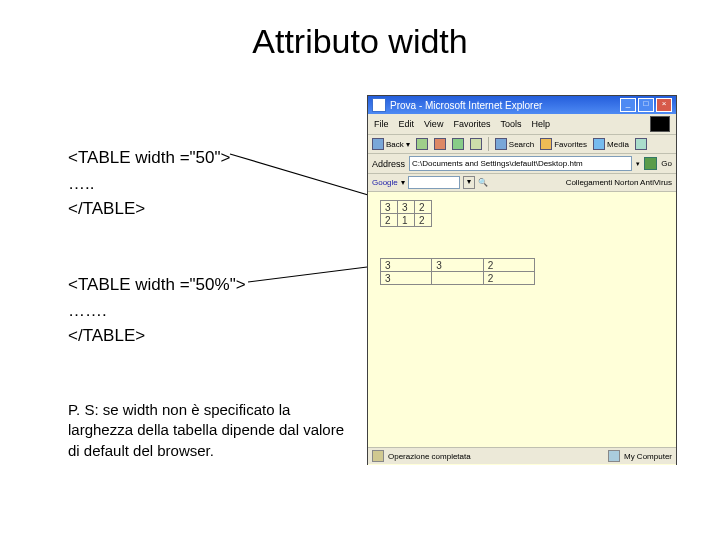 Image resolution: width=720 pixels, height=540 pixels. What do you see at coordinates (458, 278) in the screenshot?
I see `cell` at bounding box center [458, 278].